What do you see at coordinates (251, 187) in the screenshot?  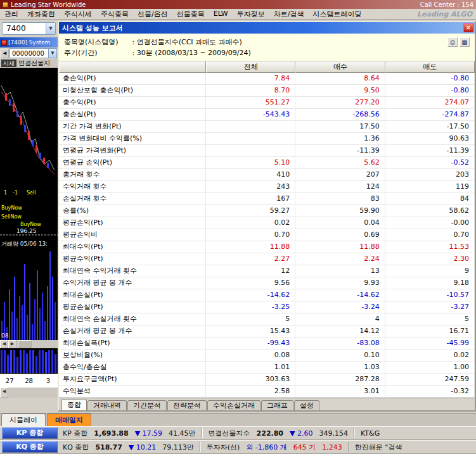 I see `cell-value: 243` at bounding box center [251, 187].